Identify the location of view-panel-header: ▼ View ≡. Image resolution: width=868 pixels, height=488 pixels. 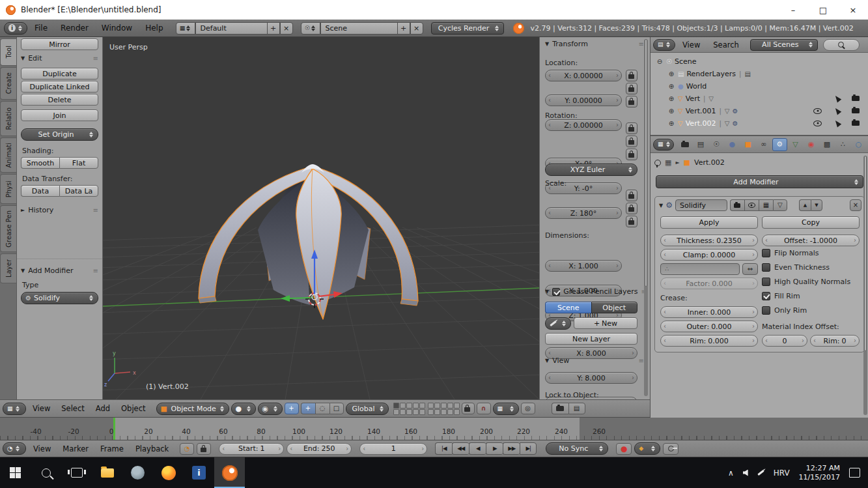
(595, 361).